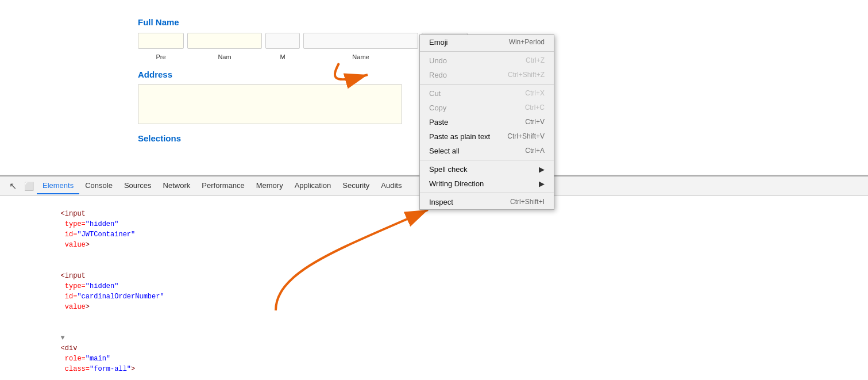 This screenshot has height=380, width=868. I want to click on spell-check-label: Spell check, so click(448, 169).